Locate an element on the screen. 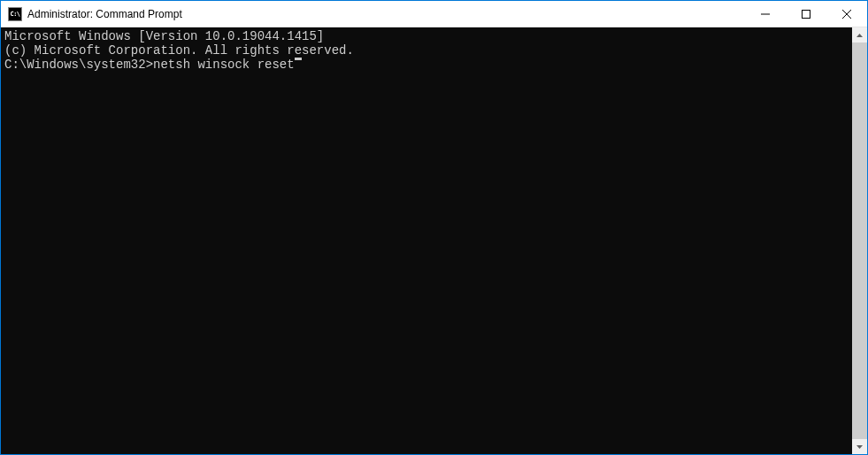 This screenshot has height=455, width=868. prompt-line: C:\Windows\system32>netsh winsock reset is located at coordinates (428, 65).